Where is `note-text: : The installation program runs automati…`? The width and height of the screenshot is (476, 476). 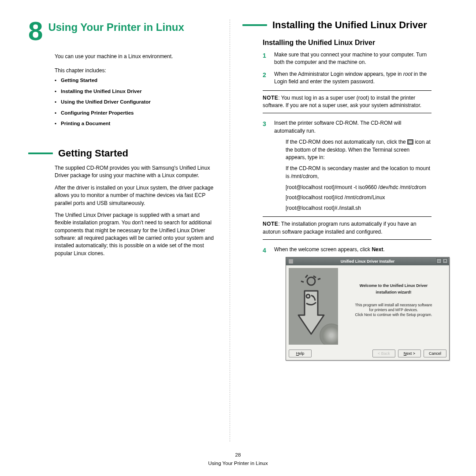 note-text: : The installation program runs automati… is located at coordinates (339, 227).